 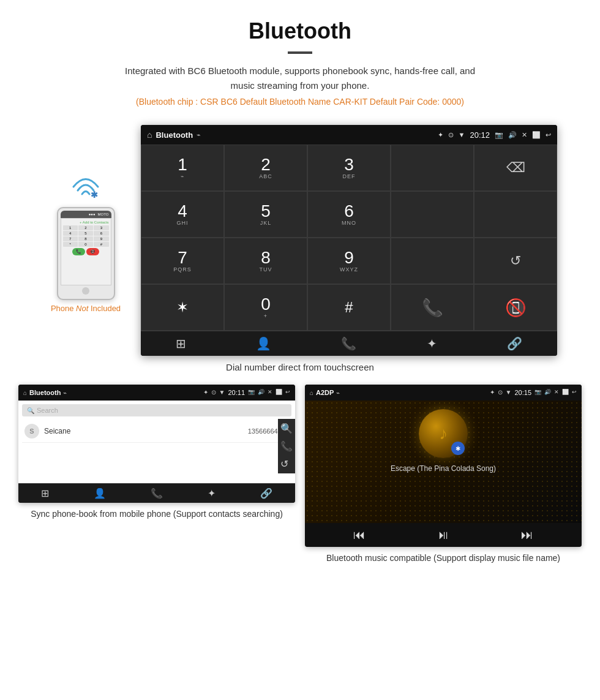 What do you see at coordinates (182, 214) in the screenshot?
I see `dialer-key-4: 4 GHI` at bounding box center [182, 214].